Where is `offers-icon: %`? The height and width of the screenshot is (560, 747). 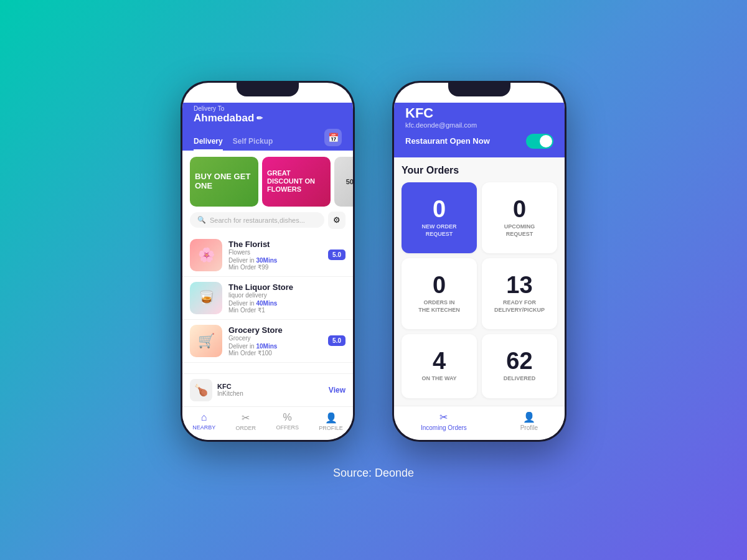 offers-icon: % is located at coordinates (288, 418).